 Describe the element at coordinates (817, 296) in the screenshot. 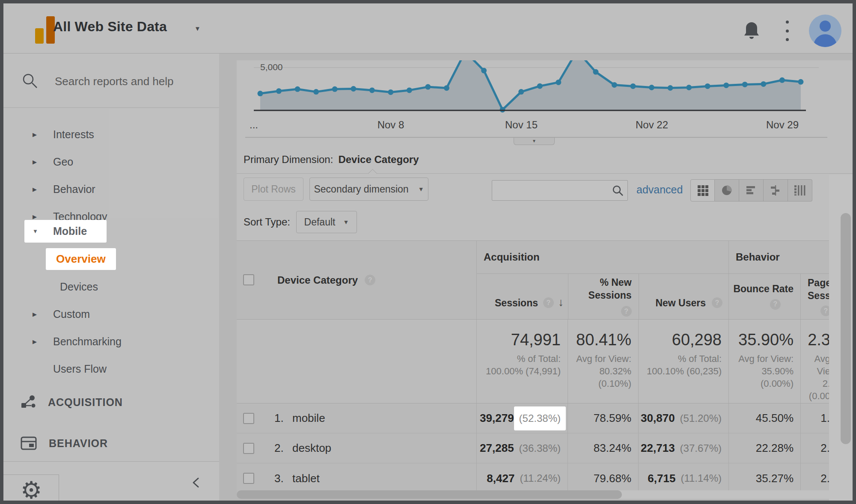

I see `column-pages-session: Pages Sessi ?` at that location.